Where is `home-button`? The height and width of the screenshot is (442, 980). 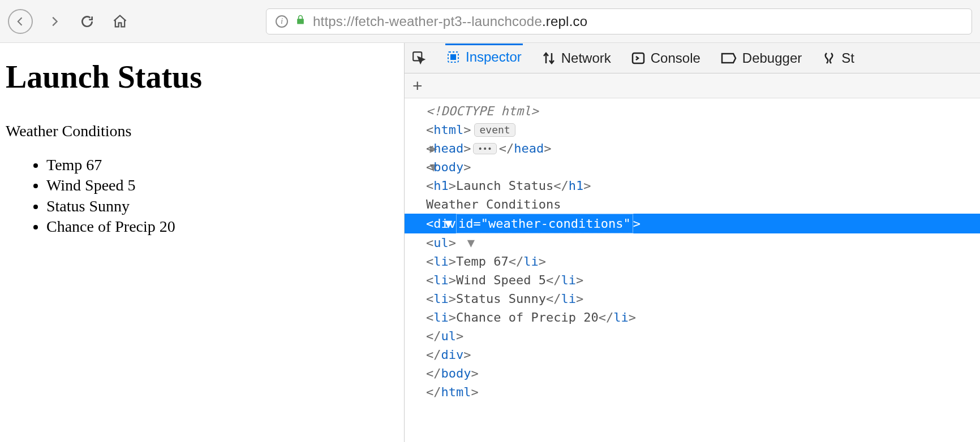
home-button is located at coordinates (120, 21).